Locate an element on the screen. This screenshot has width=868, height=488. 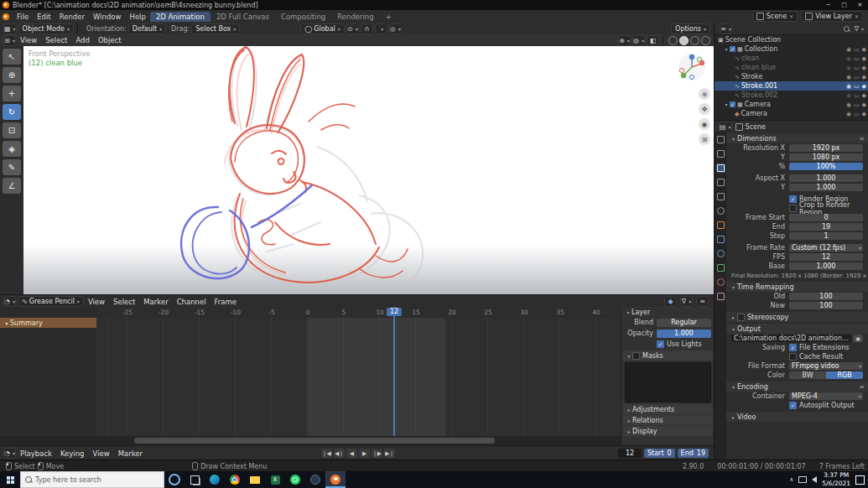
resolution-y-field: 1080 px is located at coordinates (826, 158).